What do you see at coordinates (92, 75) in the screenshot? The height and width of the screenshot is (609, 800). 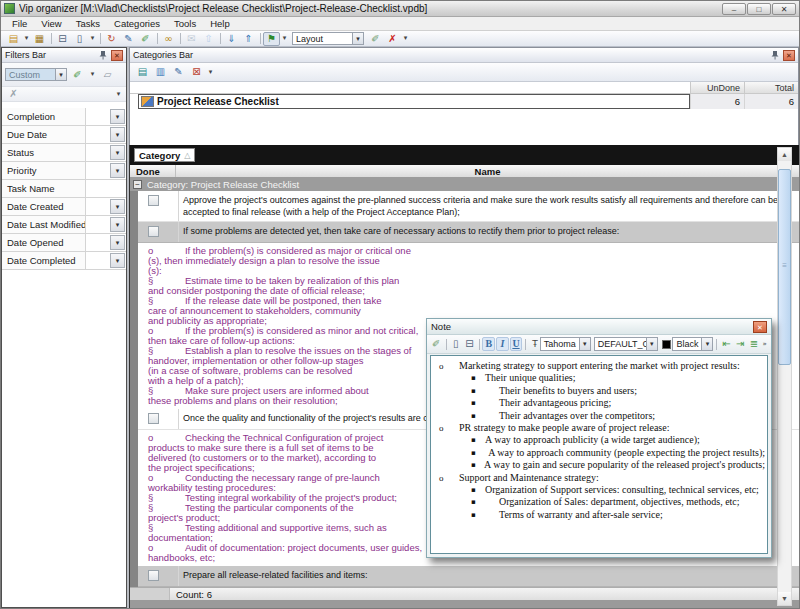 I see `apply-filter-arrow: ▾` at bounding box center [92, 75].